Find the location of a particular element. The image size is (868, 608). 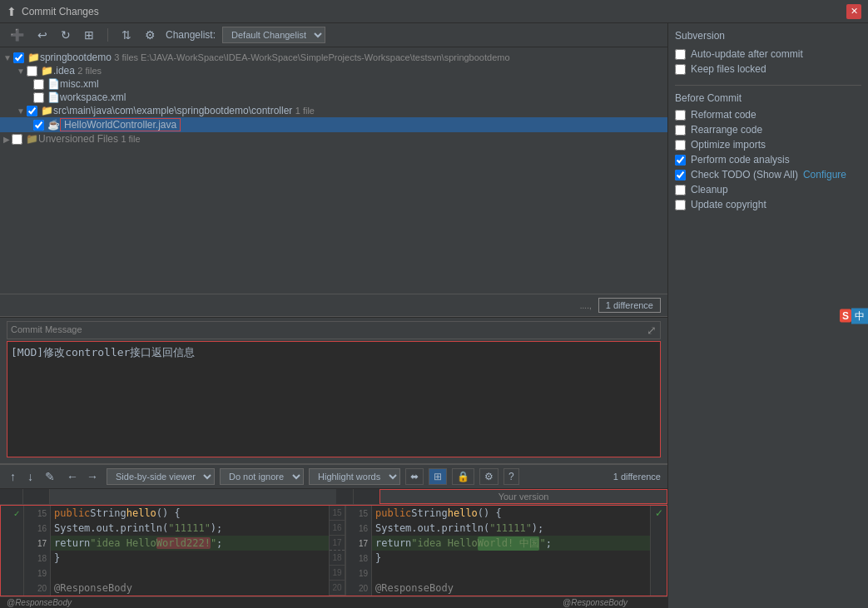

checkbox-misc is located at coordinates (38, 85).